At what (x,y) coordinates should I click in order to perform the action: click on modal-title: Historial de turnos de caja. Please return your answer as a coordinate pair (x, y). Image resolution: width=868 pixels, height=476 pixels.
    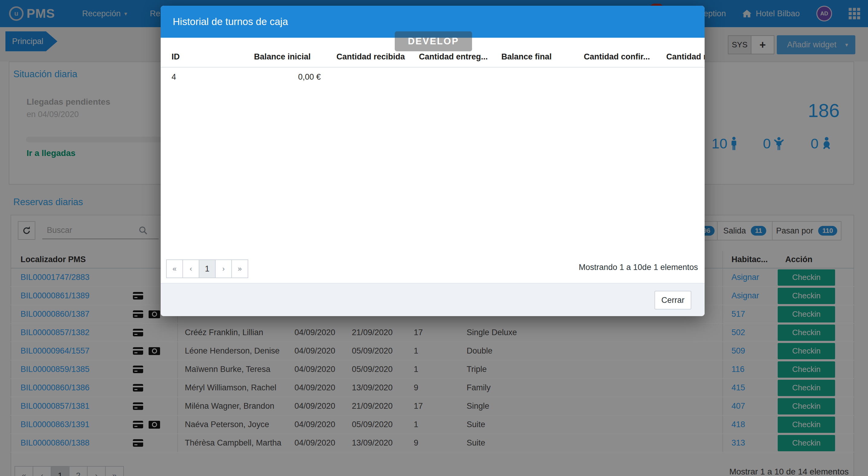
    Looking at the image, I should click on (230, 22).